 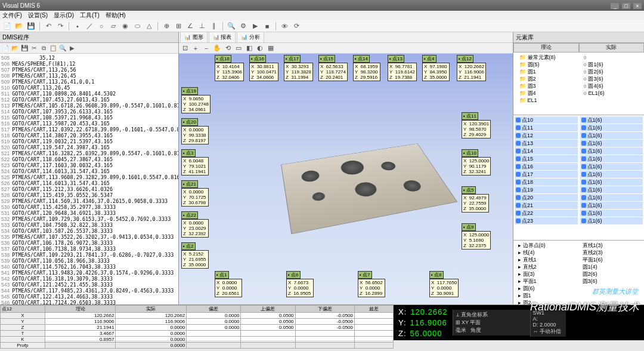 I want to click on callout-点9: ▪ 点9X 125.0000Y 5.1690Z 32.2375, so click(x=476, y=236).